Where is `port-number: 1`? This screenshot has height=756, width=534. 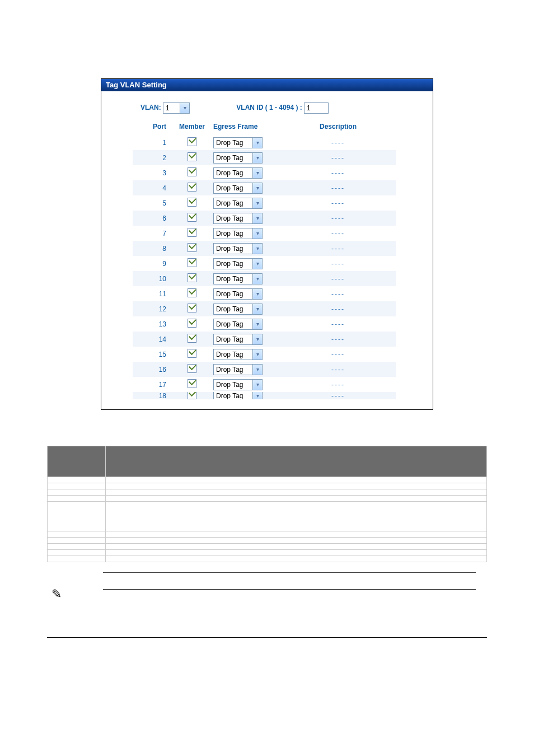 port-number: 1 is located at coordinates (153, 143).